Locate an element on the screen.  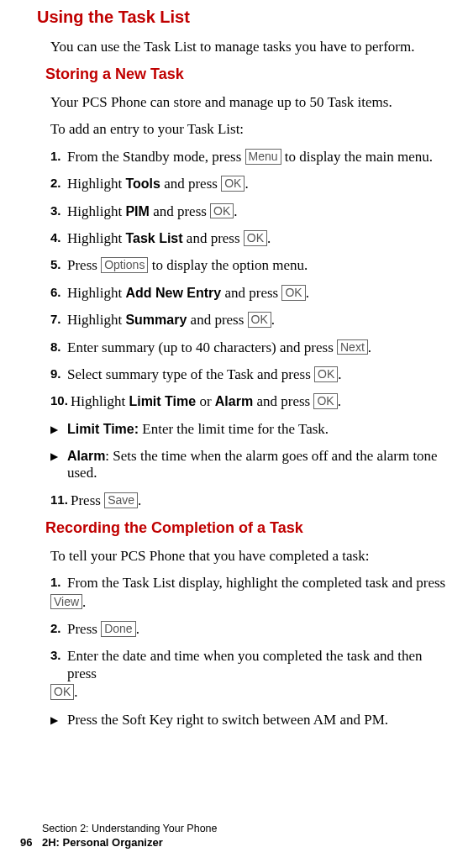
step-number: 7. is located at coordinates (59, 319).